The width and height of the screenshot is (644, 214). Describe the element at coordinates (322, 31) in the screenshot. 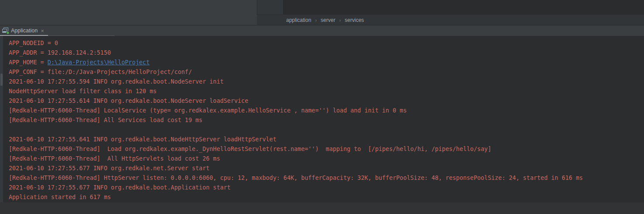

I see `run-toolwindow-tab-bar: Application ×` at that location.